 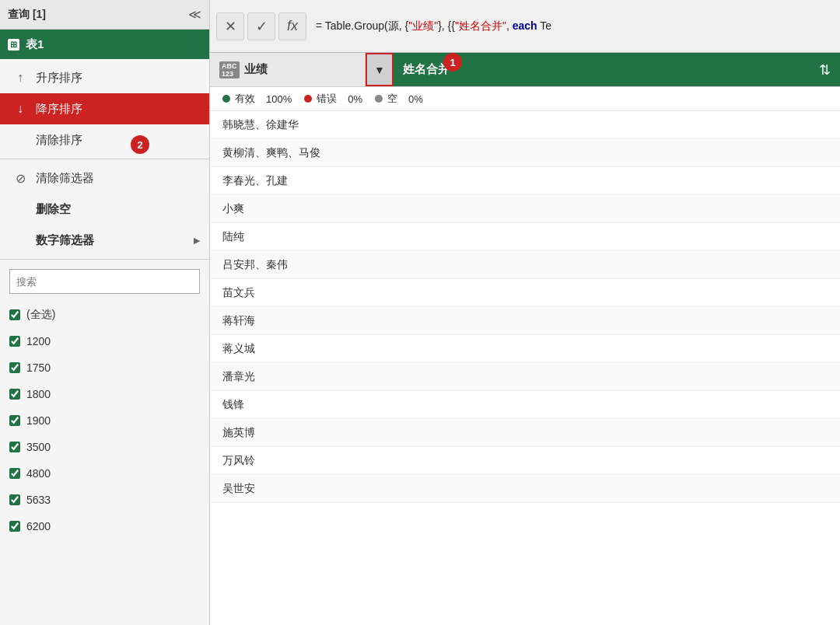 What do you see at coordinates (525, 181) in the screenshot?
I see `table-row: 李春光、孔建` at bounding box center [525, 181].